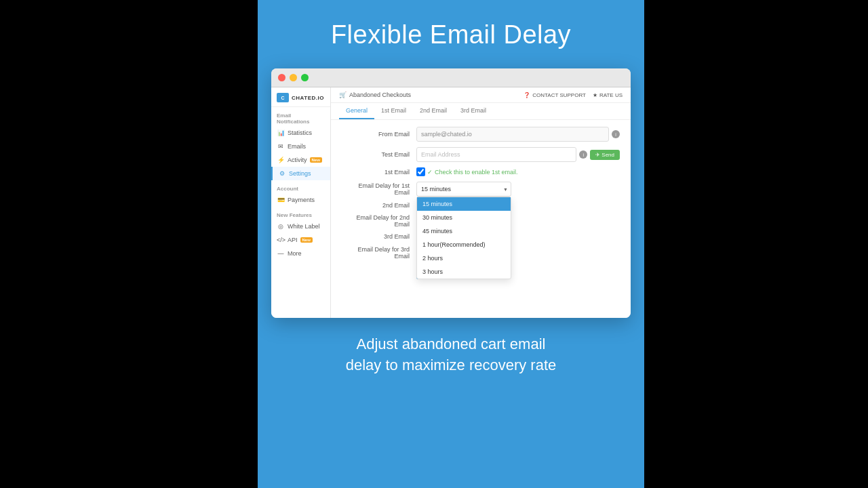  Describe the element at coordinates (473, 111) in the screenshot. I see `tab-3rd-email: 3rd Email` at that location.